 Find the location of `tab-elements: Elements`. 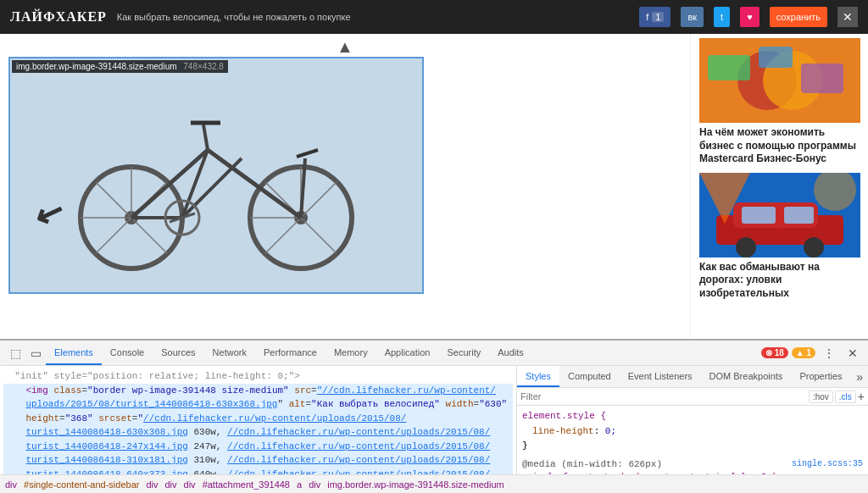

tab-elements: Elements is located at coordinates (74, 352).